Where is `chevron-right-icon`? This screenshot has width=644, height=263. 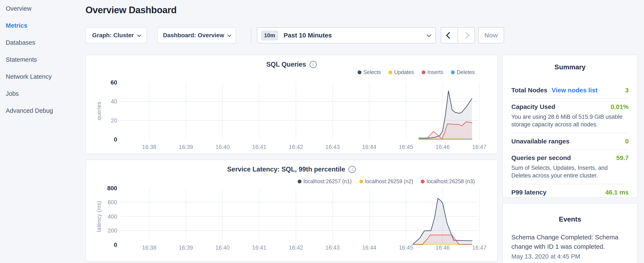 chevron-right-icon is located at coordinates (466, 36).